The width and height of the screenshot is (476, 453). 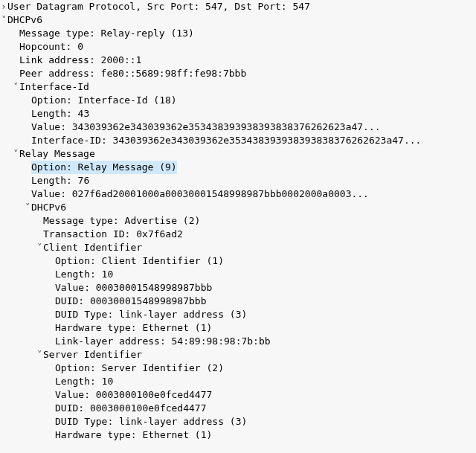 I want to click on inner-msg-type: Message type: Advertise (2), so click(x=122, y=221).